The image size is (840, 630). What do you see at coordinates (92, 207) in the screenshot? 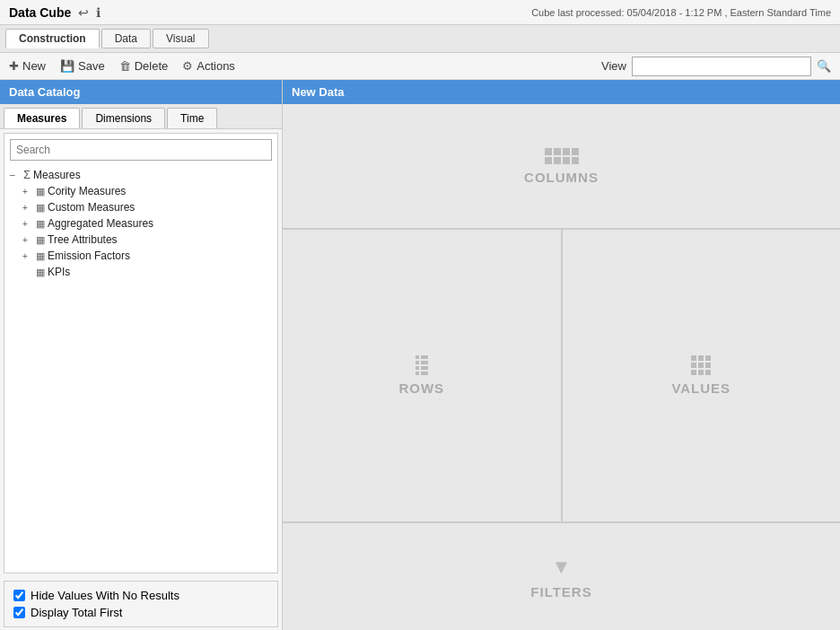
I see `custom-measures-label: Custom Measures` at bounding box center [92, 207].